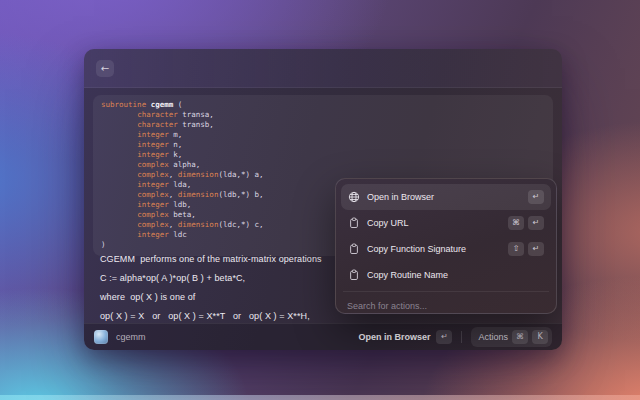 Image resolution: width=640 pixels, height=400 pixels. I want to click on actions-popup: Open in Browser↵Copy URL⌘↵Copy Function …, so click(446, 246).